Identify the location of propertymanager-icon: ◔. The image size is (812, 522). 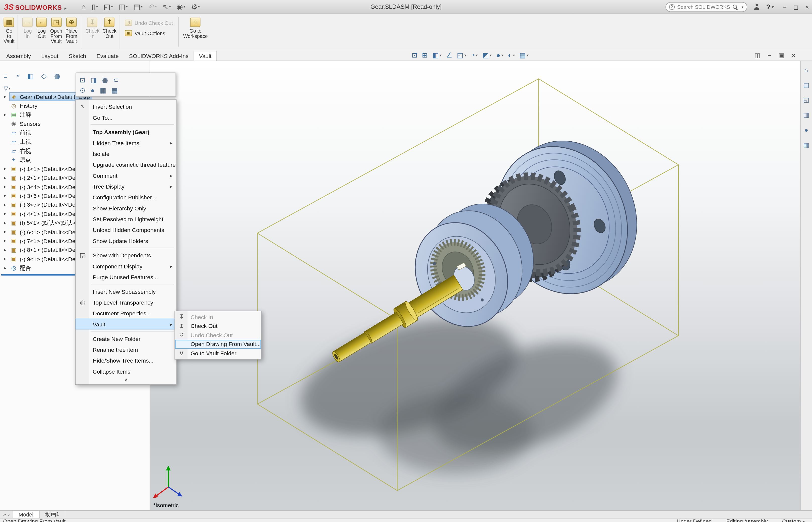
(17, 76).